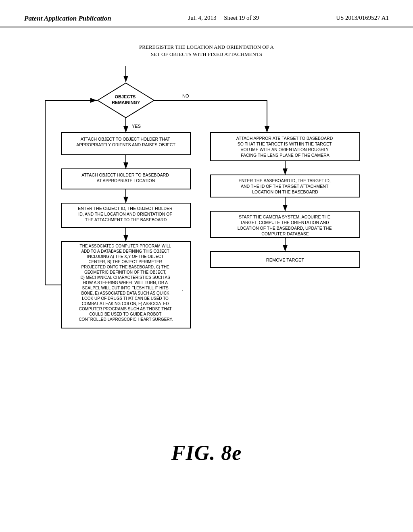 This screenshot has height=532, width=413. I want to click on pub-date: Jul. 4, 2013, so click(202, 18).